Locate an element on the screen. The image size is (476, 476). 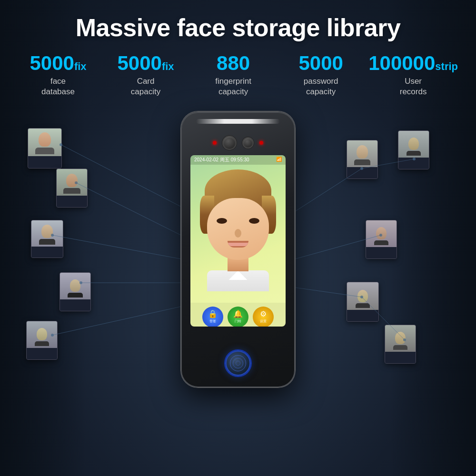
camera-lens-left is located at coordinates (229, 143).